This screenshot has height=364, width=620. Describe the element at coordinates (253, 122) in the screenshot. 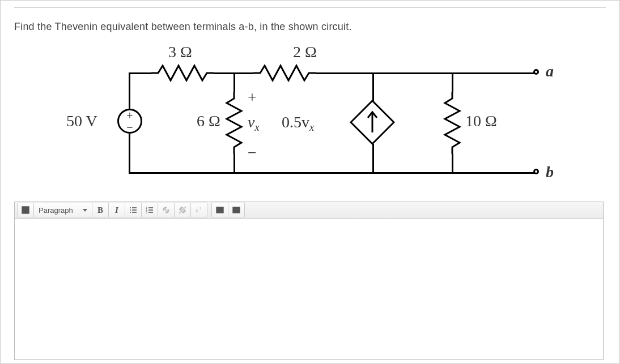

I see `vx-label: vx` at that location.